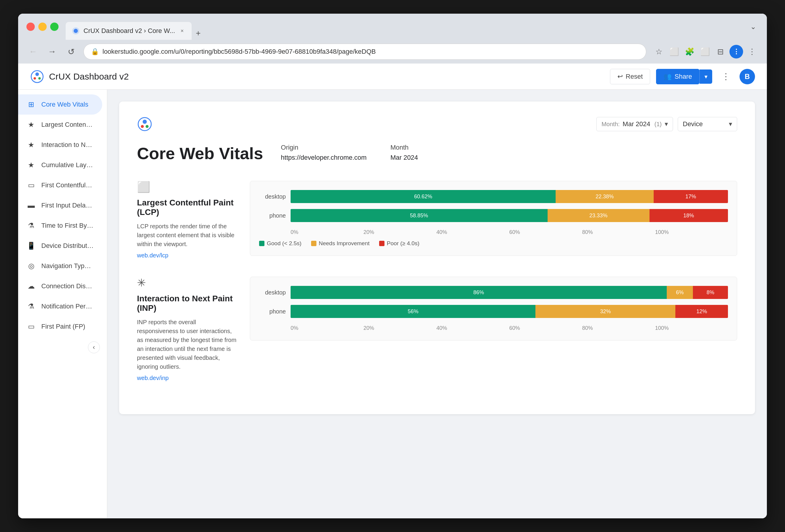 This screenshot has height=532, width=785. I want to click on month-meta: Month Mar 2024, so click(404, 153).